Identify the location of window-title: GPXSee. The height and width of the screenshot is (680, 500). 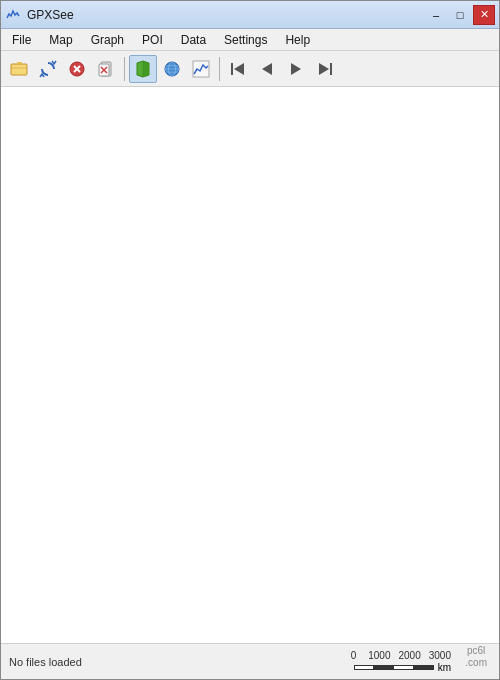
(50, 15).